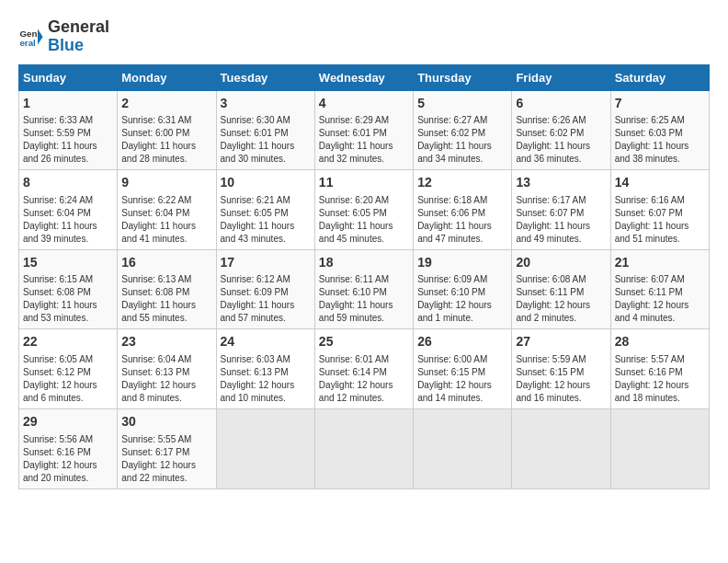  Describe the element at coordinates (561, 263) in the screenshot. I see `day-number: 20` at that location.